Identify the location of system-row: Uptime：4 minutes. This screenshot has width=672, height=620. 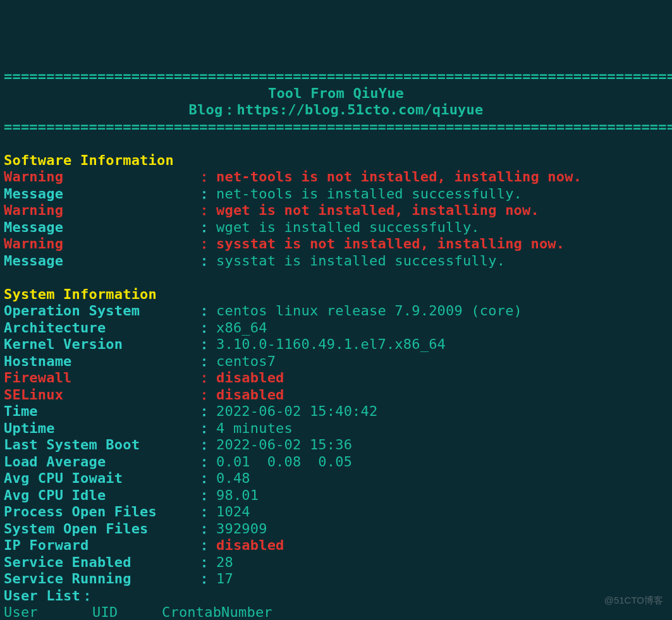
(336, 429).